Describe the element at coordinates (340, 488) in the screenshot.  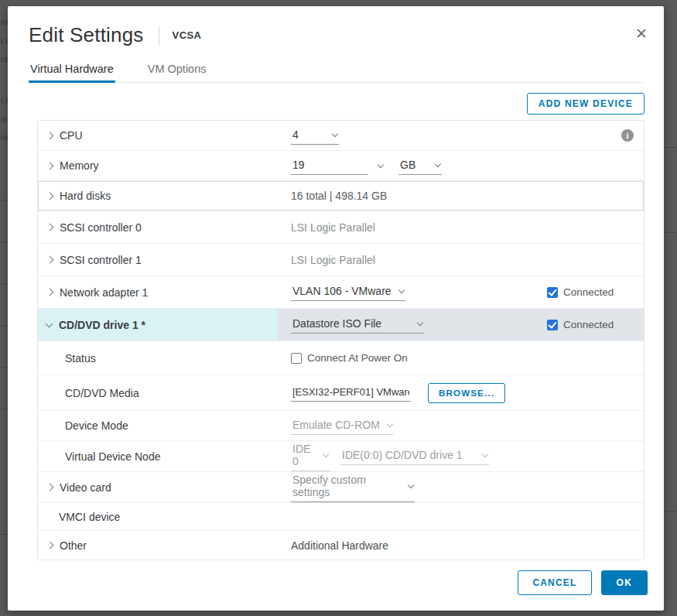
I see `row-video-card: Video card Specify custom settings` at that location.